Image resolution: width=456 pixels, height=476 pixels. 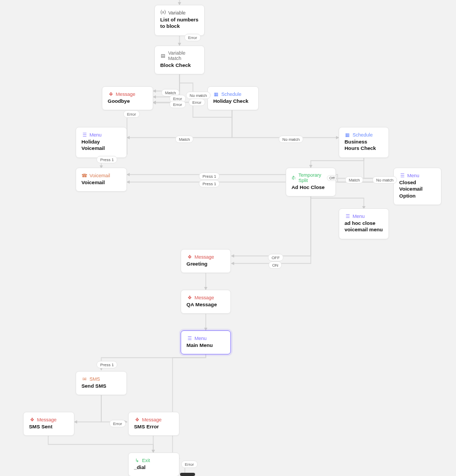 I want to click on node-title: Main Menu, so click(x=206, y=345).